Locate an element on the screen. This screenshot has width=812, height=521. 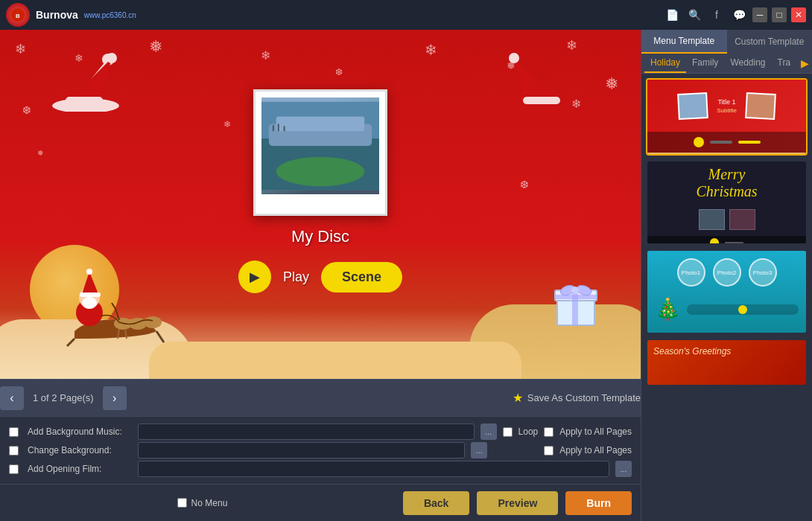
santa-scene is located at coordinates (101, 303).